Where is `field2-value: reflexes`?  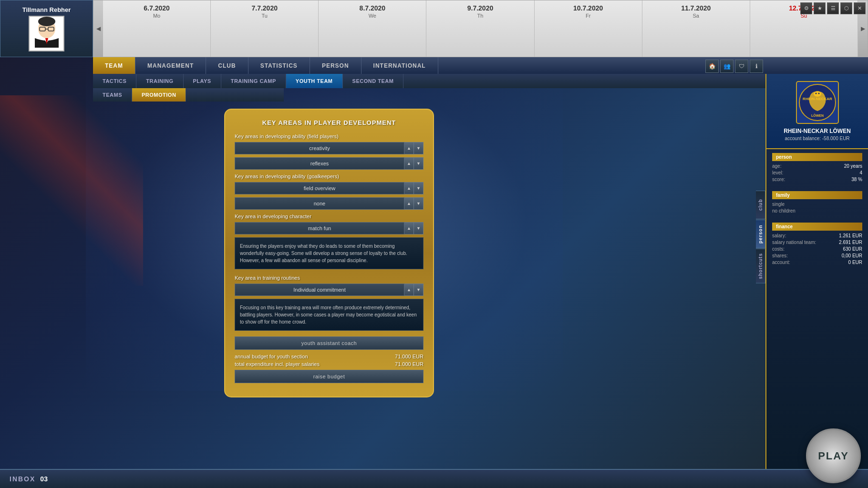
field2-value: reflexes is located at coordinates (320, 163).